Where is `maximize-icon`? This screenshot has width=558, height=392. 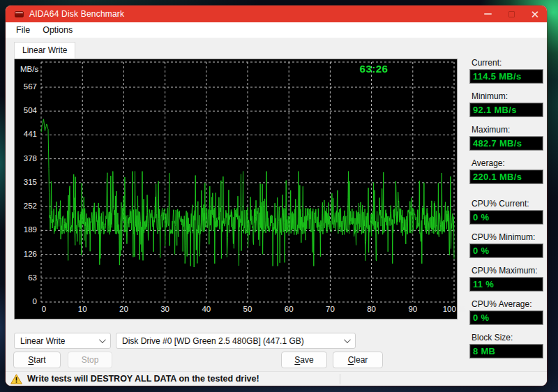
maximize-icon is located at coordinates (512, 14).